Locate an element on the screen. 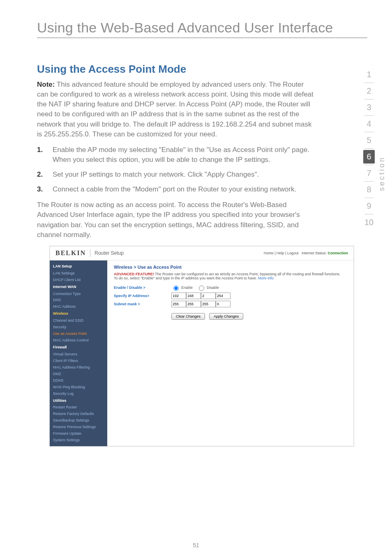 The image size is (392, 560). step-num: 2. is located at coordinates (40, 175).